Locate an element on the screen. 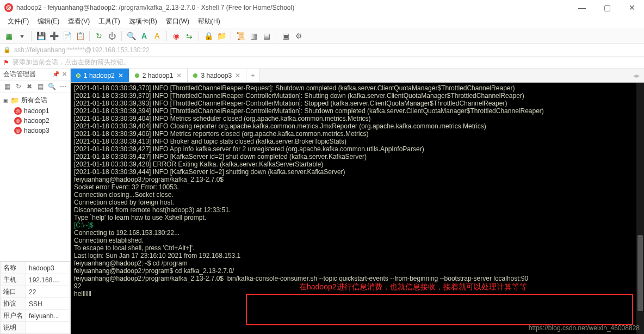 This screenshot has width=644, height=334. folder-icon: 📁 is located at coordinates (221, 36).